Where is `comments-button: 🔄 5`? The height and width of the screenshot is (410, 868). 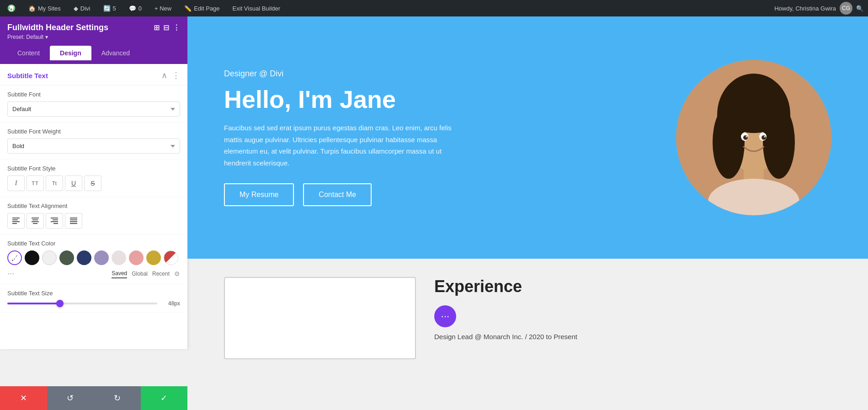
comments-button: 🔄 5 is located at coordinates (110, 8).